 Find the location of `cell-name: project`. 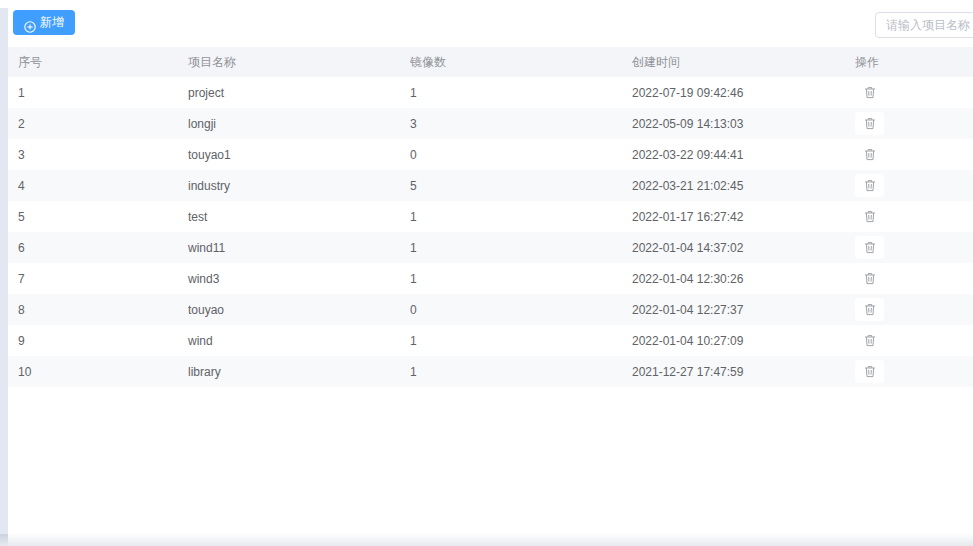

cell-name: project is located at coordinates (289, 92).